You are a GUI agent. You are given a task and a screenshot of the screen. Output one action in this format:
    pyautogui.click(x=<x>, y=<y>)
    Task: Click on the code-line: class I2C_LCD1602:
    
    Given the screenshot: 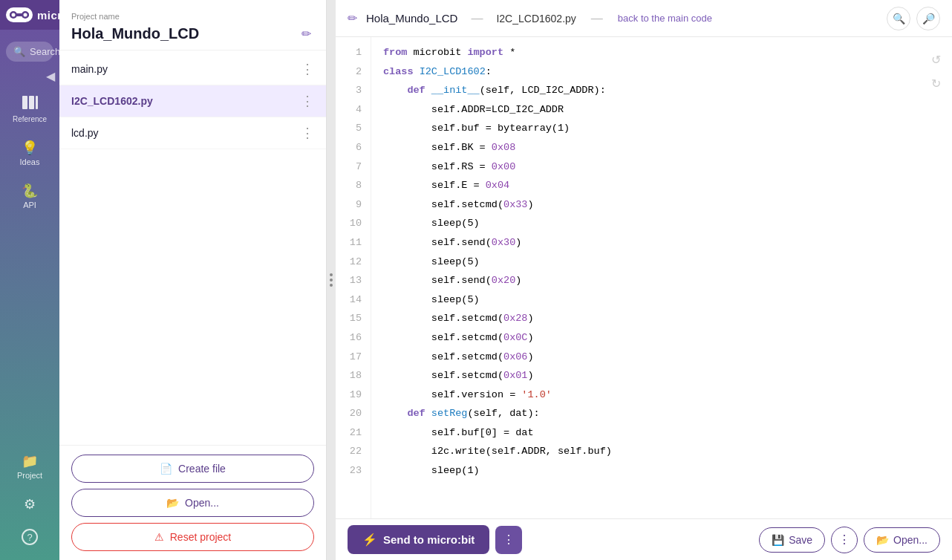 What is the action you would take?
    pyautogui.click(x=662, y=72)
    